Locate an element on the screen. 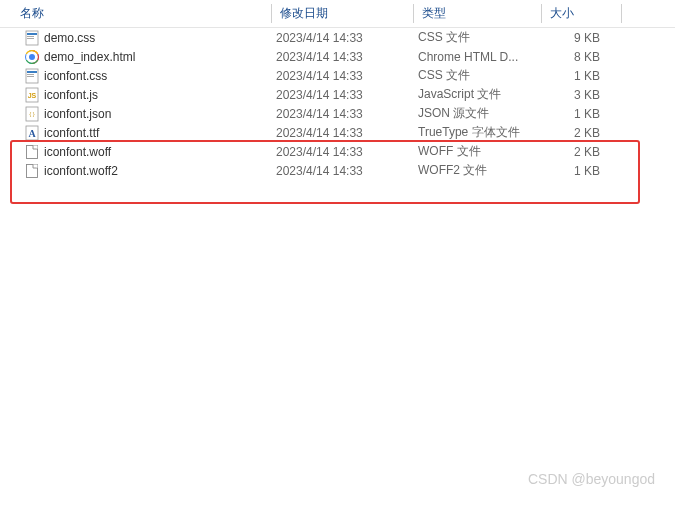 This screenshot has height=517, width=675. file-cell-type: WOFF 文件 is located at coordinates (478, 152).